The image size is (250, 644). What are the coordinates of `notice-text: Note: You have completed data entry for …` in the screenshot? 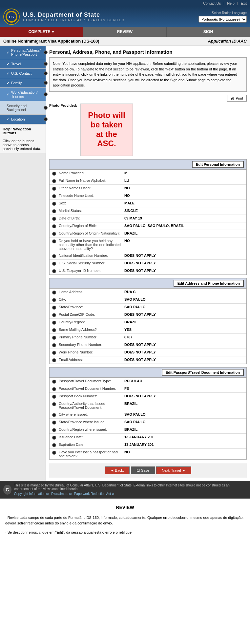 It's located at (145, 74).